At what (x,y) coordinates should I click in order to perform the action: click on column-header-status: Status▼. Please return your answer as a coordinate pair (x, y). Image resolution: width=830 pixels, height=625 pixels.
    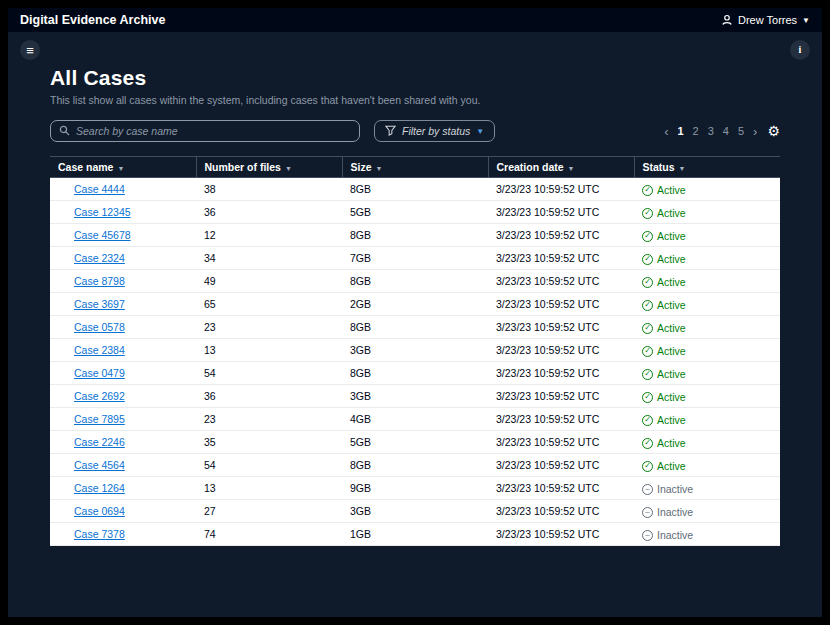
    Looking at the image, I should click on (707, 168).